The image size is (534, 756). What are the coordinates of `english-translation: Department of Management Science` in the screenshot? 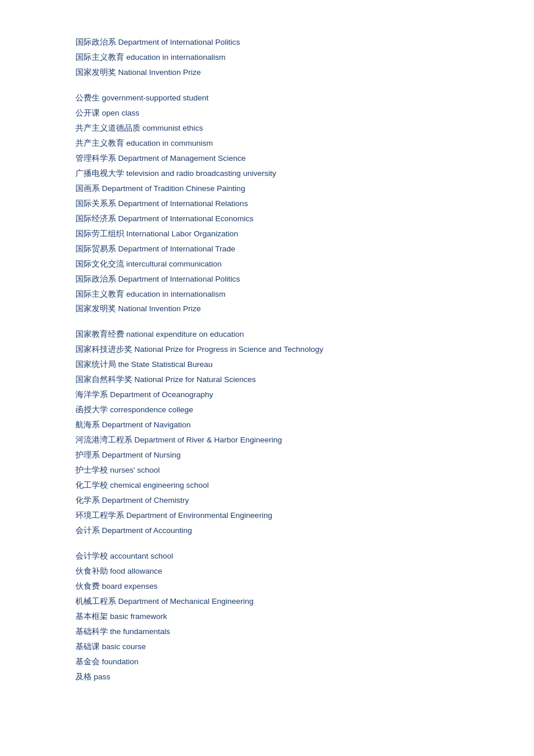 It's located at (182, 158).